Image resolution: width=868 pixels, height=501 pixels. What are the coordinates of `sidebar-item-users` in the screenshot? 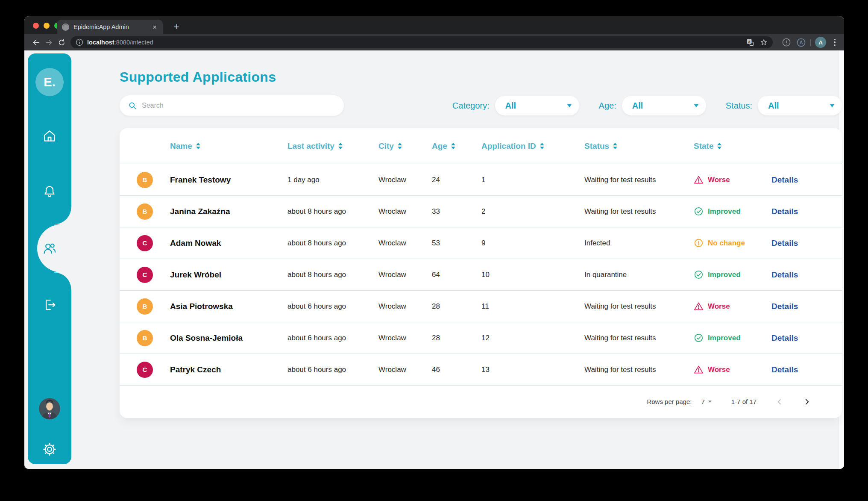 It's located at (50, 248).